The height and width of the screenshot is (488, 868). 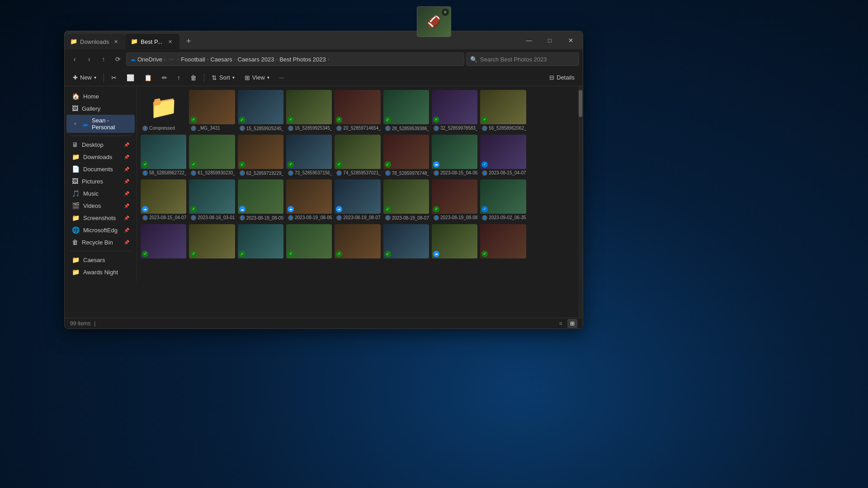 What do you see at coordinates (309, 201) in the screenshot?
I see `photo-2023-6: ☁ 👤 2023-08-19_08-06-47` at bounding box center [309, 201].